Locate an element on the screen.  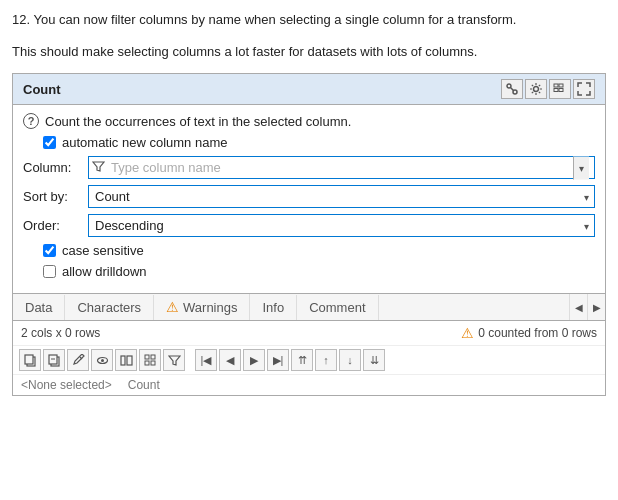
tab-comment: Comment is located at coordinates (338, 308).